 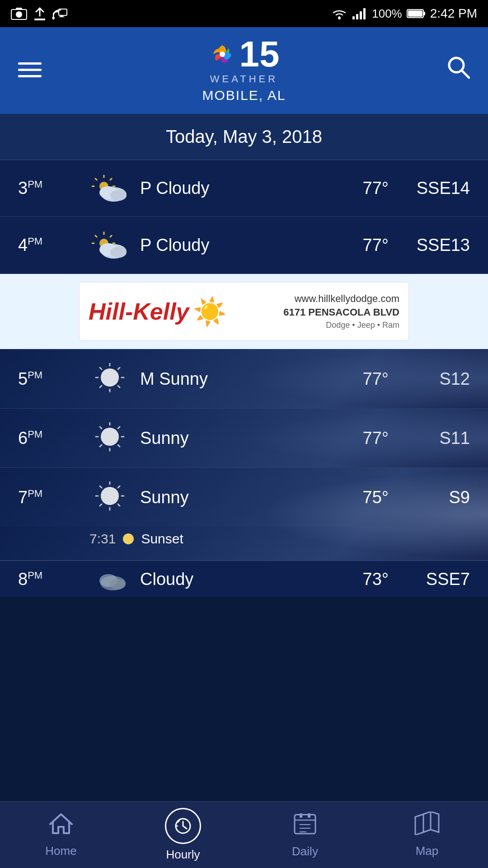 What do you see at coordinates (244, 79) in the screenshot?
I see `weather-subtitle: WEATHER` at bounding box center [244, 79].